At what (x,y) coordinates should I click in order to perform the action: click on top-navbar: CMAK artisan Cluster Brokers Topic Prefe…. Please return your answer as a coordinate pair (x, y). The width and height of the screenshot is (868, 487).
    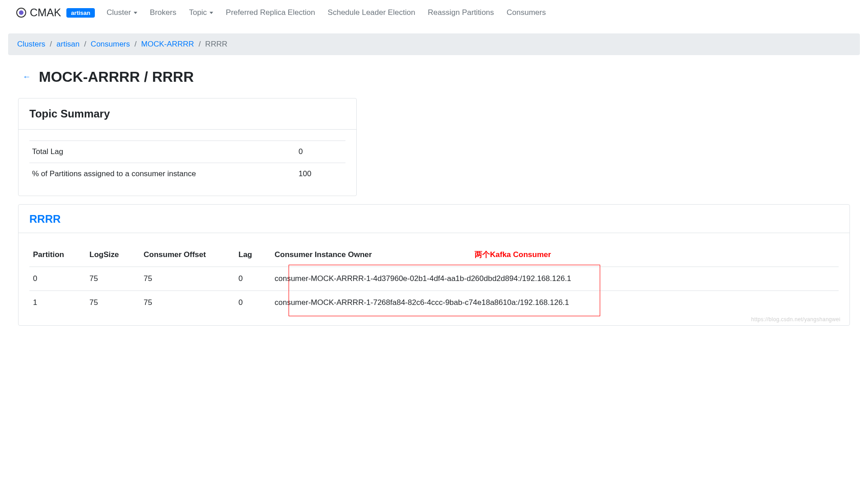
    Looking at the image, I should click on (434, 13).